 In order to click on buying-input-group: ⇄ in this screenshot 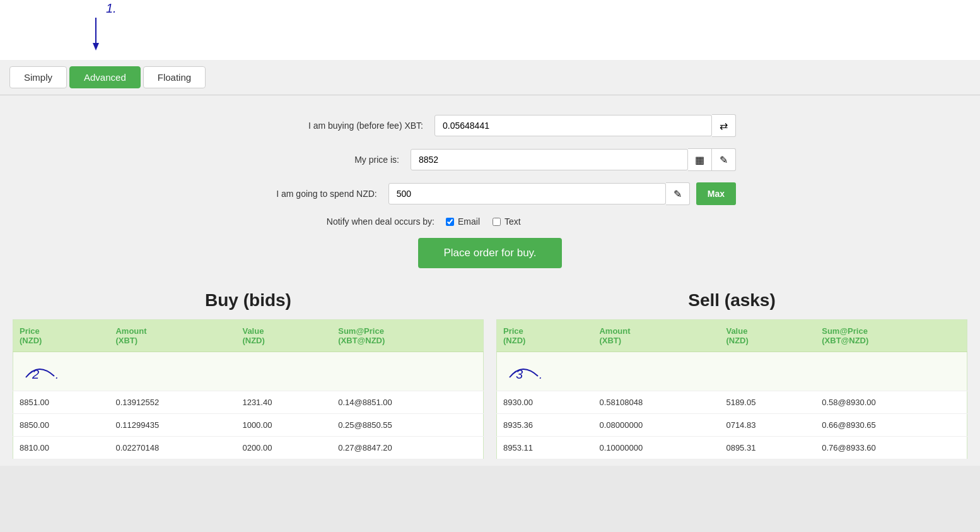, I will do `click(585, 126)`.